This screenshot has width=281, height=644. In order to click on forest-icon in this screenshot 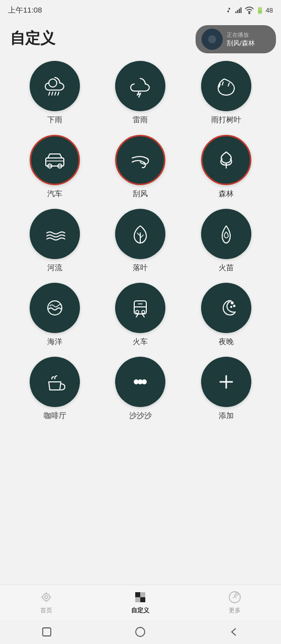, I will do `click(226, 160)`.